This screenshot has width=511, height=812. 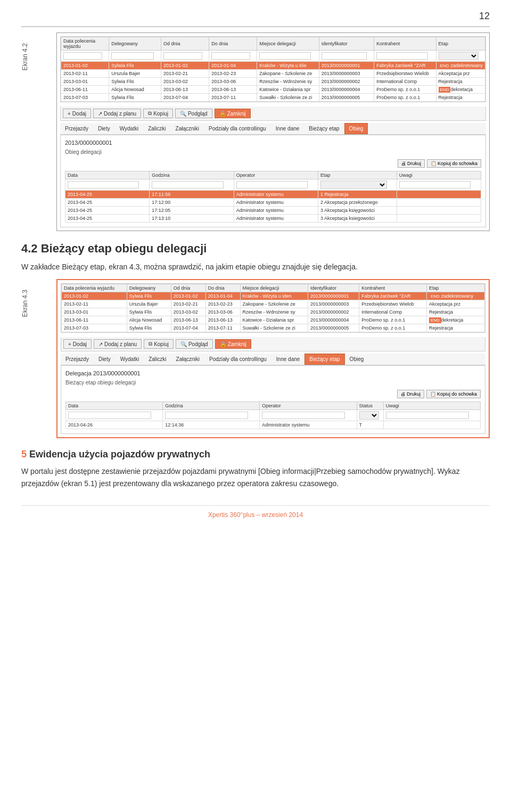 I want to click on printer-icon-2: 🖨, so click(x=403, y=394).